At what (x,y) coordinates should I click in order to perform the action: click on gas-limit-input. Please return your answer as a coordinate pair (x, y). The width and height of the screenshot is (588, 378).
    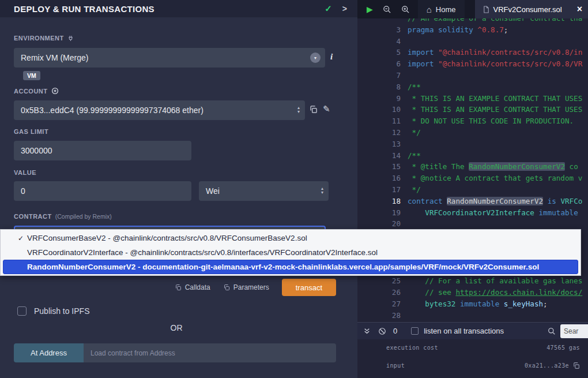
    Looking at the image, I should click on (103, 151).